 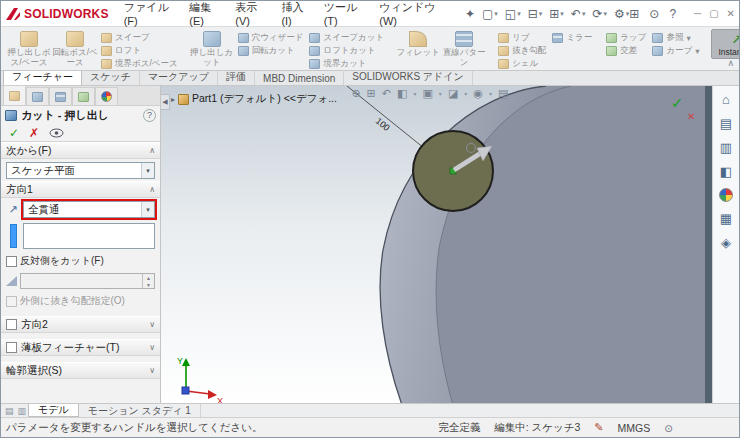 I want to click on taskpane-splitter, so click(x=708, y=244).